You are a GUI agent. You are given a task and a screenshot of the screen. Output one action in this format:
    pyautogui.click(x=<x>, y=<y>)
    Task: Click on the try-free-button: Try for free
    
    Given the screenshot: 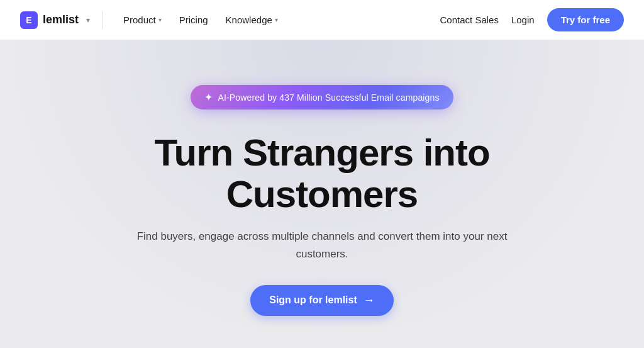 What is the action you would take?
    pyautogui.click(x=586, y=20)
    